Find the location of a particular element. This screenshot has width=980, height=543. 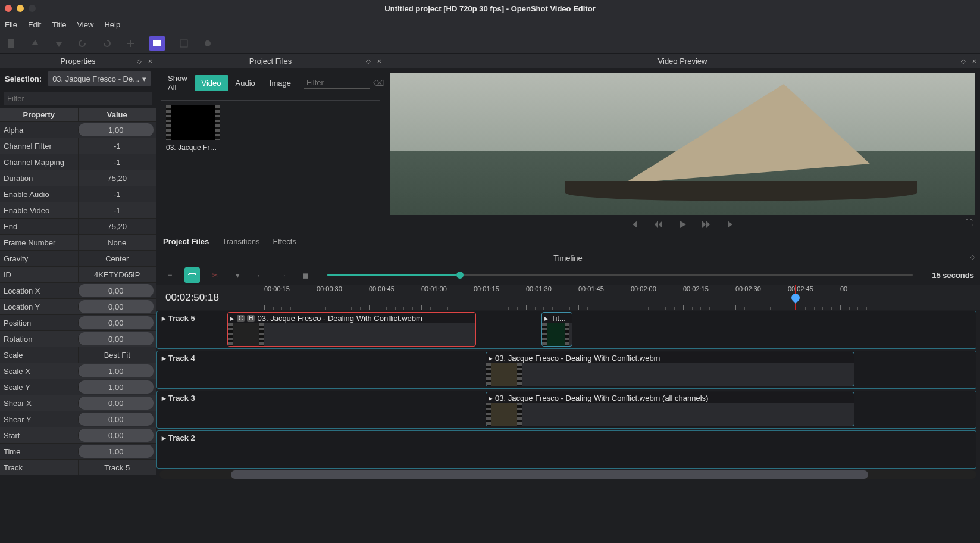

maximize-icon is located at coordinates (32, 8).